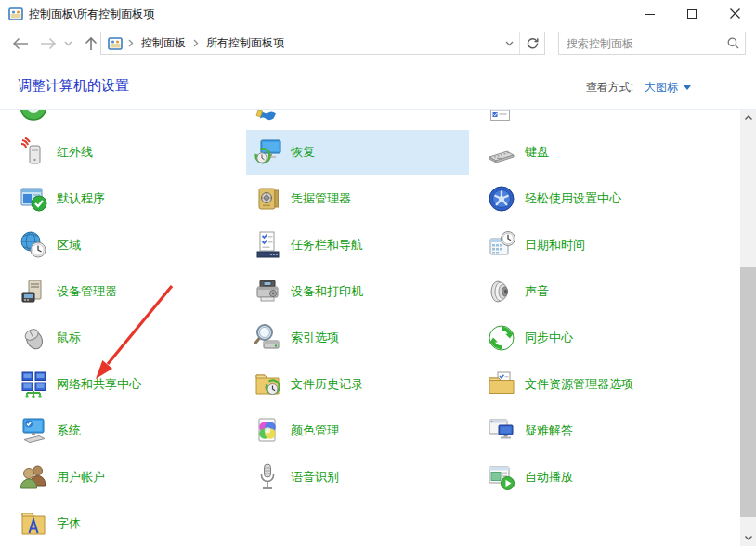  I want to click on item-devices-printers: 设备和打印机, so click(358, 292).